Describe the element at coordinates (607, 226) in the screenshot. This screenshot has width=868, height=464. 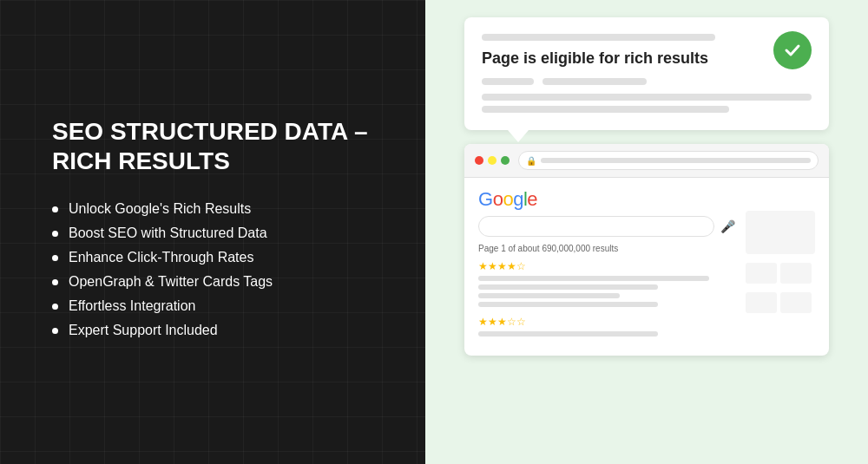
I see `google-search-row: 🎤` at that location.